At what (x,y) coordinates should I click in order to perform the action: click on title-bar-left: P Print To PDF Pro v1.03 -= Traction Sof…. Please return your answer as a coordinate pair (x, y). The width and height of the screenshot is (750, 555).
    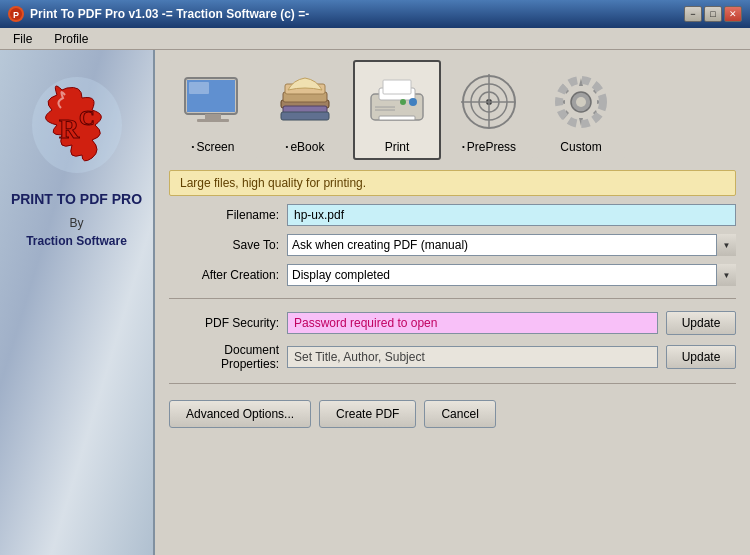
    Looking at the image, I should click on (158, 14).